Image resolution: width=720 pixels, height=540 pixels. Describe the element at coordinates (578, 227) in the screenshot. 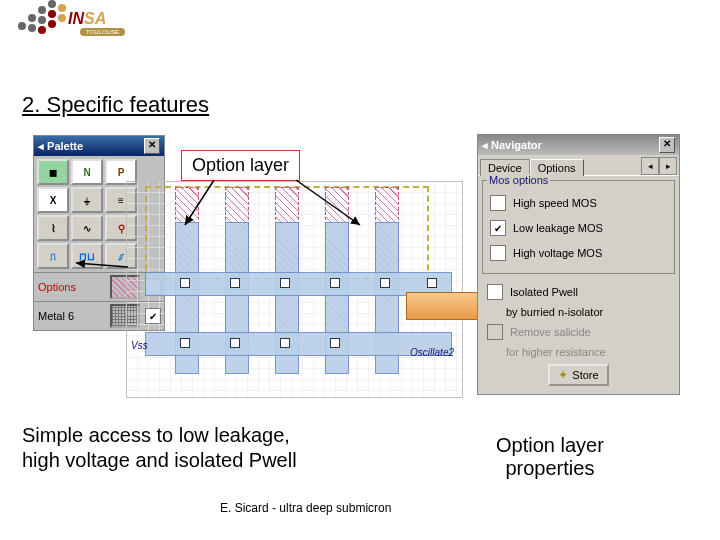

I see `mos-options-group: Mos options High speed MOS ✔Low leakage …` at that location.